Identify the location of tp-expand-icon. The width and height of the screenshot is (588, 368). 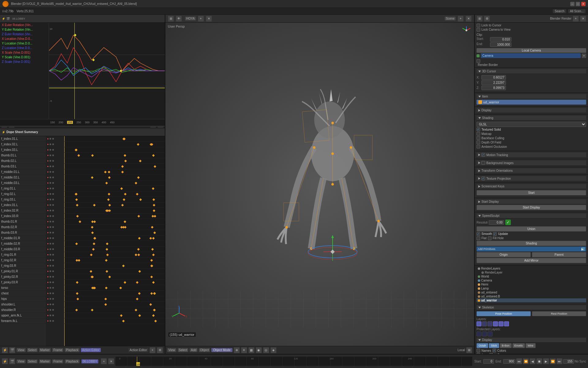
(479, 178).